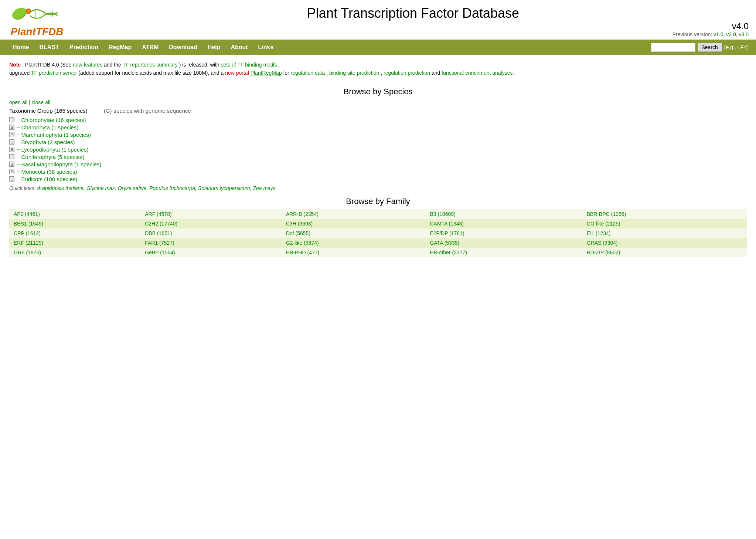  What do you see at coordinates (264, 188) in the screenshot?
I see `quick-link-zea: Zea mays` at bounding box center [264, 188].